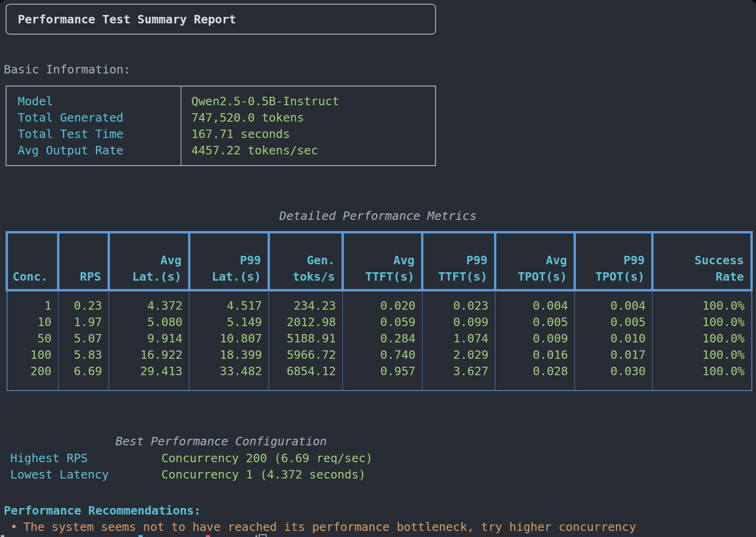  Describe the element at coordinates (122, 20) in the screenshot. I see `report-title: Performance Test Summary Report` at that location.